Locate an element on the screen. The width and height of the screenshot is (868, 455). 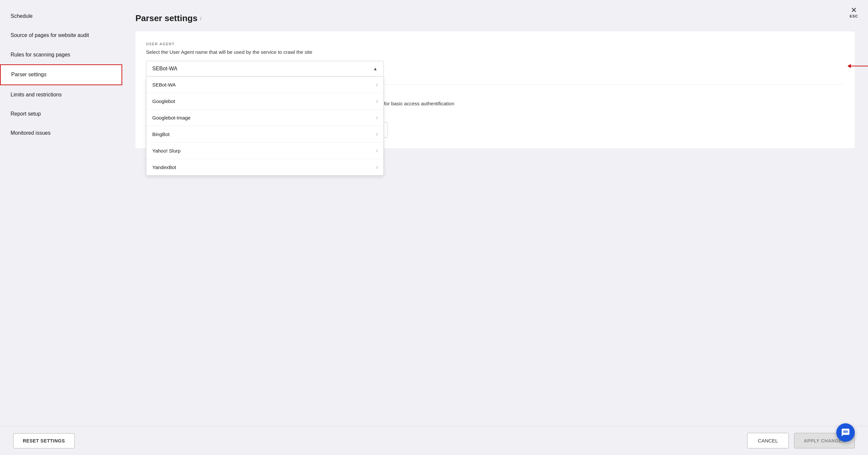
title-info-icon: i is located at coordinates (201, 19).